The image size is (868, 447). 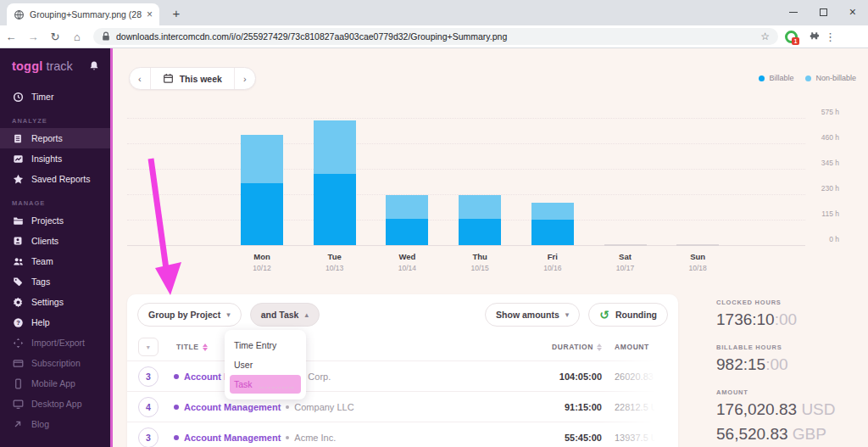 I want to click on amount-gbp-value: 56,520.83 GBP, so click(x=790, y=434).